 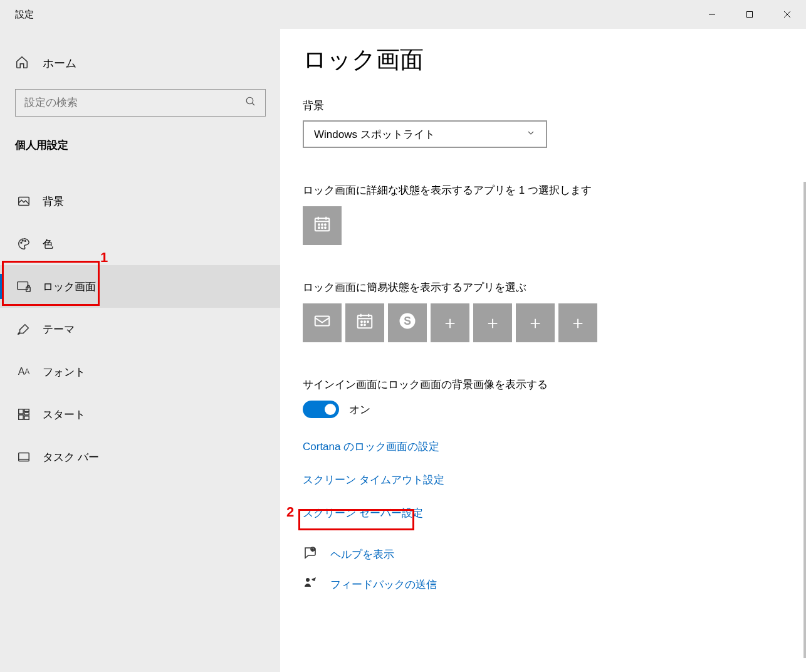 What do you see at coordinates (547, 191) in the screenshot?
I see `detailed-status-label: ロック画面に詳細な状態を表示するアプリを 1 つ選択します` at bounding box center [547, 191].